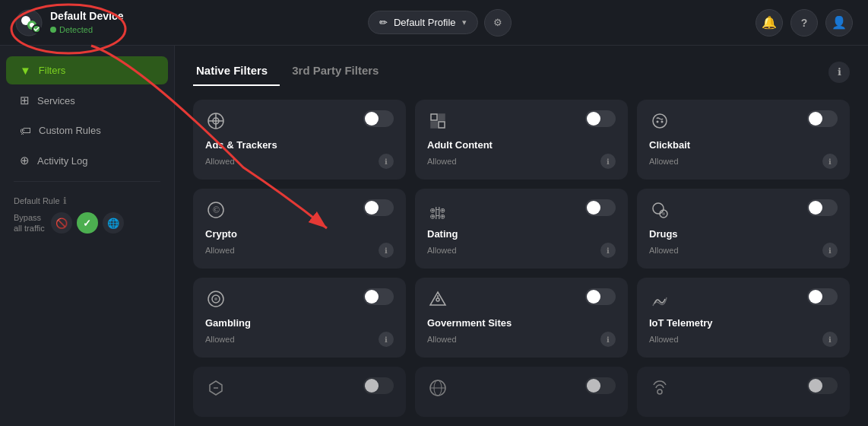 The width and height of the screenshot is (868, 426). Describe the element at coordinates (113, 224) in the screenshot. I see `globe-icon: 🌐` at that location.